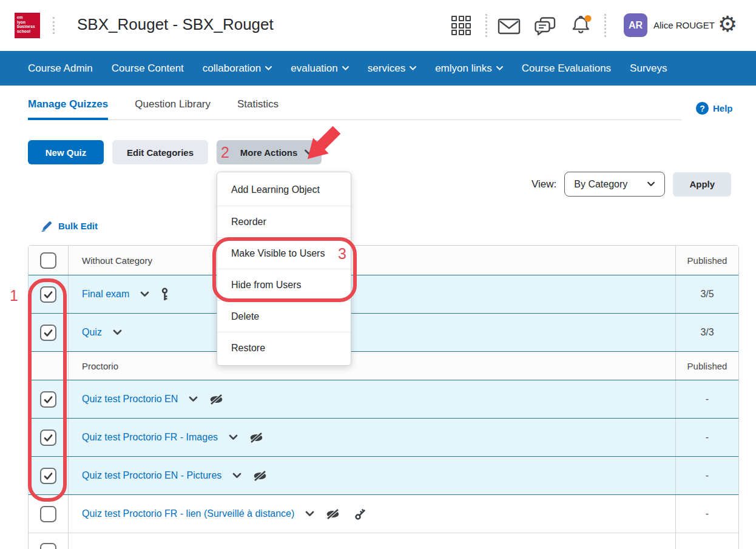 The image size is (756, 549). I want to click on menu-item-delete: Delete, so click(284, 316).